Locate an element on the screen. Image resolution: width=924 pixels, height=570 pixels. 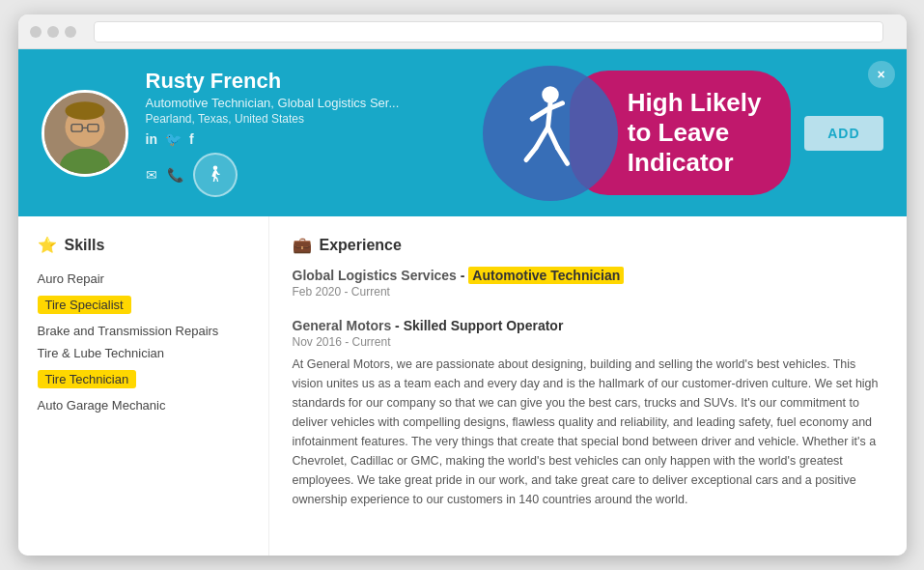
experience-icon: 💼 is located at coordinates (302, 245).